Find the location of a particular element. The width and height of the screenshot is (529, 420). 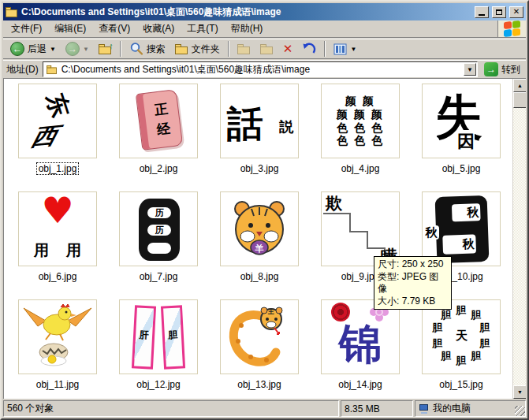

thumbnail-obj-1: 东 西 is located at coordinates (58, 121).